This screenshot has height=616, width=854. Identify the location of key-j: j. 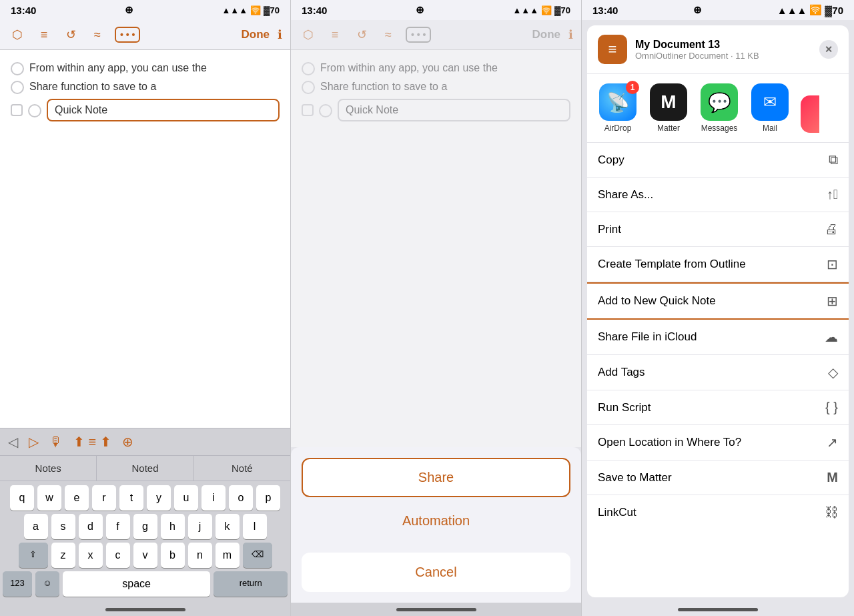
(200, 527).